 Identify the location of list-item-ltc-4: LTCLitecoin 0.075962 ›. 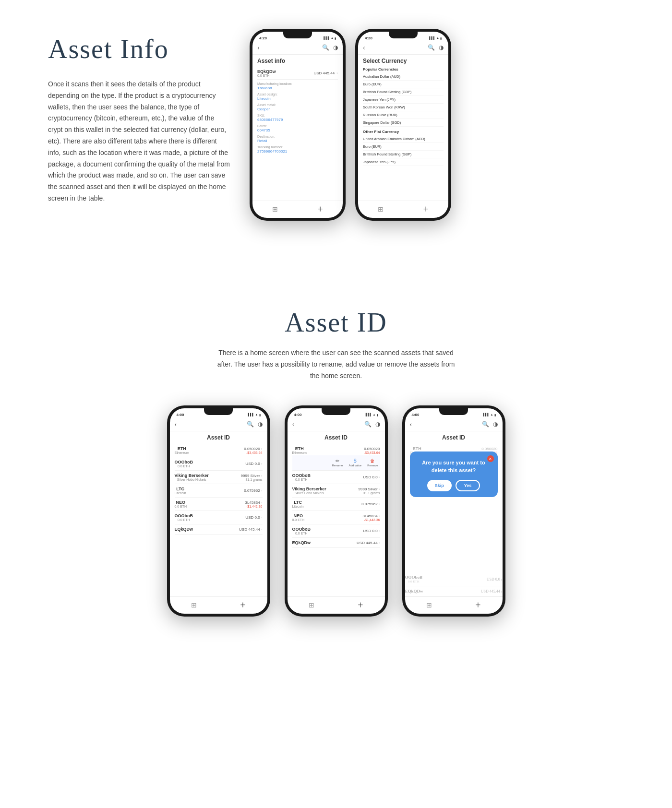
(336, 504).